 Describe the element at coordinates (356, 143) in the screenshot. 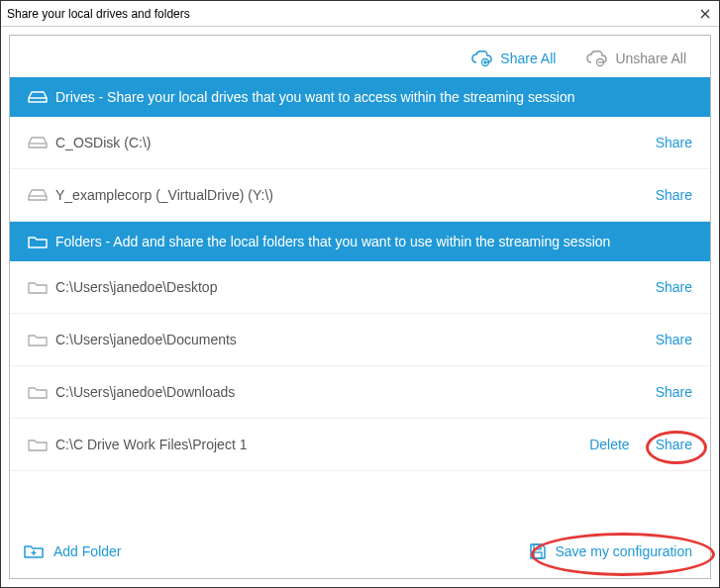

I see `drive-label: C_OSDisk (C:\)` at that location.